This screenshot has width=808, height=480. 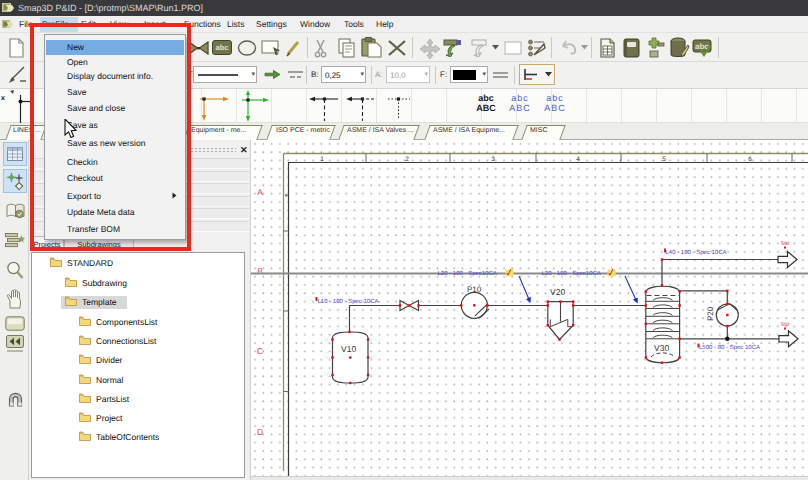 I want to click on svg-text: x, so click(x=3, y=98).